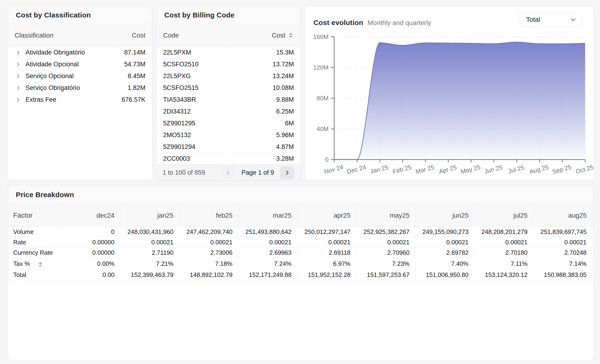  I want to click on price-value-cell: 2.69963, so click(268, 253).